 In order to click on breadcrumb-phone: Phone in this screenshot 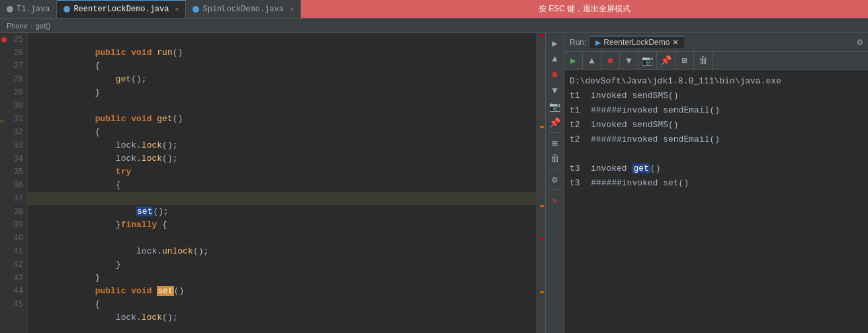, I will do `click(17, 26)`.